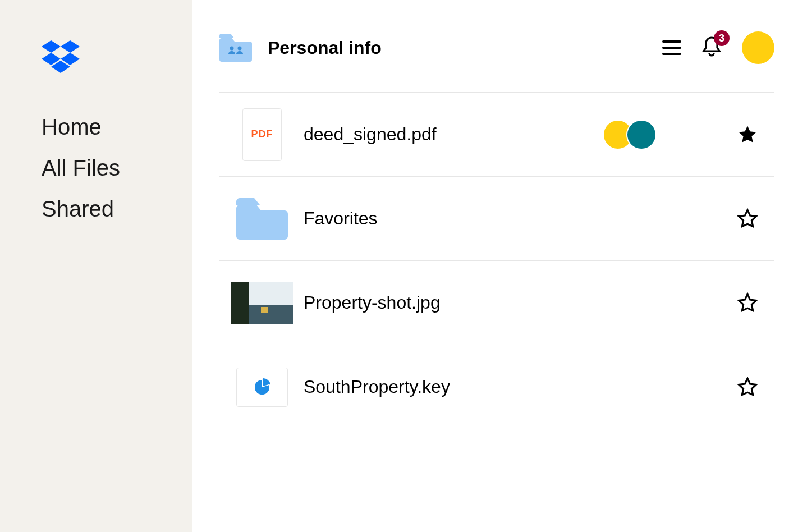 The image size is (798, 532). I want to click on member-avatar, so click(641, 135).